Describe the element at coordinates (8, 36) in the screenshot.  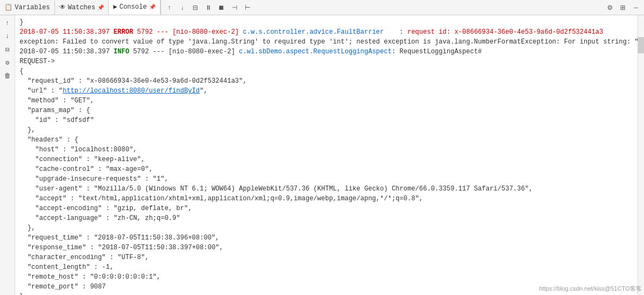
I see `sidebar-down-button: ↓` at that location.